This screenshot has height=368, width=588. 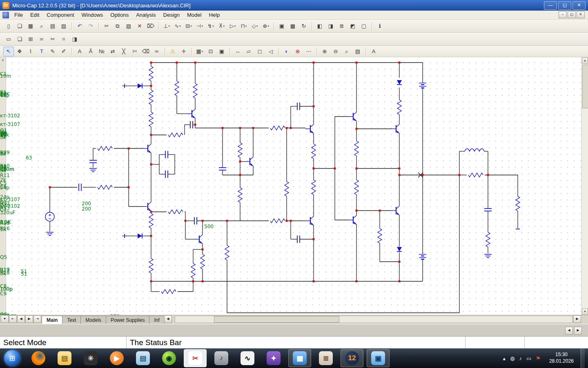 What do you see at coordinates (300, 358) in the screenshot?
I see `taskbar-movie-maker: ▦` at bounding box center [300, 358].